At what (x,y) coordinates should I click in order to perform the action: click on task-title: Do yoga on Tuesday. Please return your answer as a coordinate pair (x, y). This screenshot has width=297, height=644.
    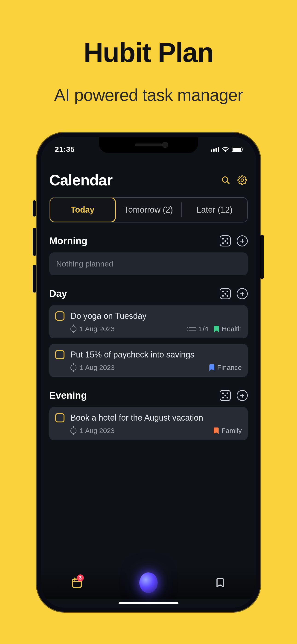
    Looking at the image, I should click on (108, 316).